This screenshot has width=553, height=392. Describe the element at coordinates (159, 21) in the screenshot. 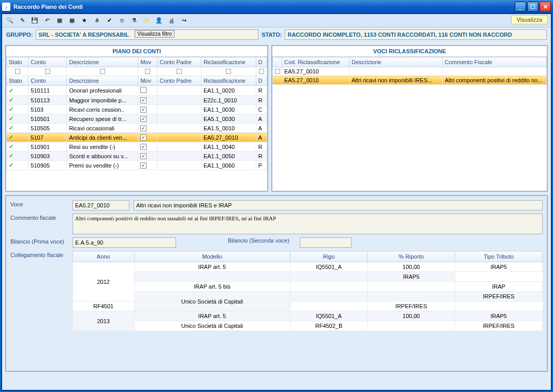

I see `user-icon: 👤` at that location.